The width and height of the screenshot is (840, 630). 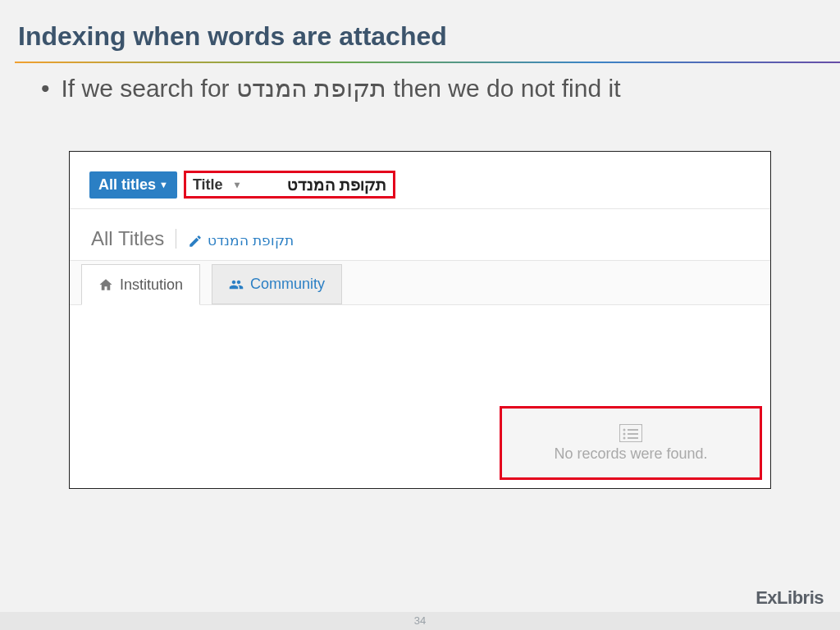 I want to click on scope-label: All titles, so click(x=127, y=185).